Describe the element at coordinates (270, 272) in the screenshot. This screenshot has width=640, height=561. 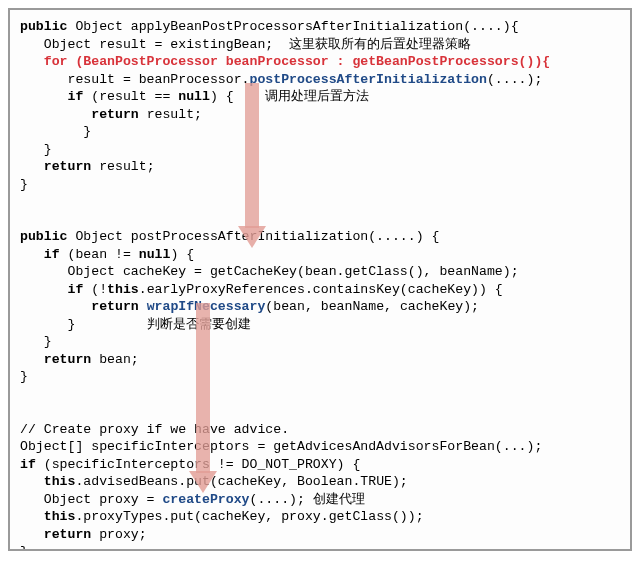
I see `code-text: Object cacheKey = getCacheKey(bean.getCl…` at that location.